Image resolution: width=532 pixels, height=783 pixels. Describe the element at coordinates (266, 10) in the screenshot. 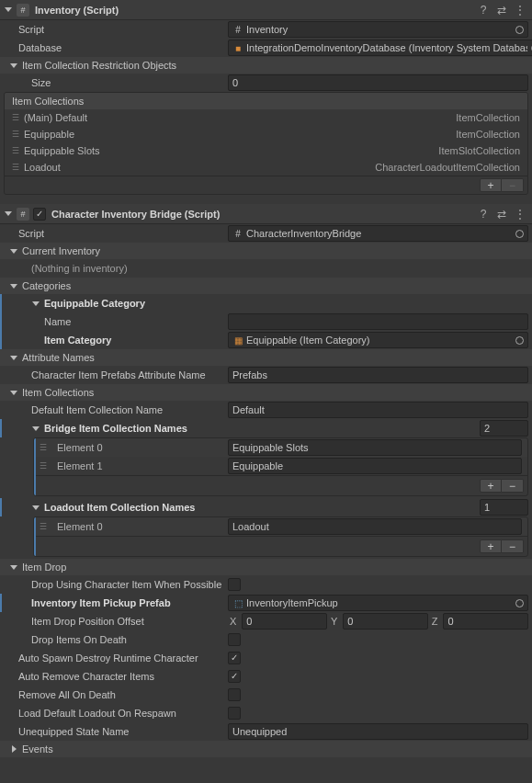

I see `inventory-header: # Inventory (Script) ? ⇄ ⋮` at that location.